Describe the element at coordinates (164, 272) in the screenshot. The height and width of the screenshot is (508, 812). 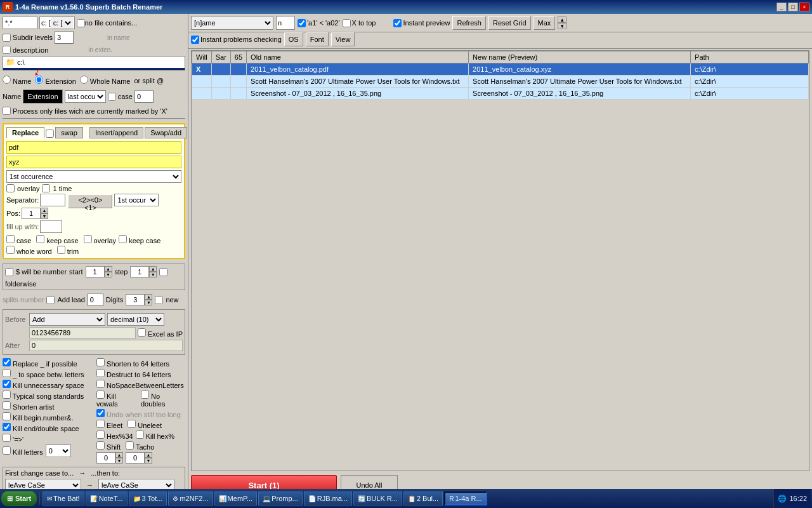
I see `folderwise-checkbox` at that location.